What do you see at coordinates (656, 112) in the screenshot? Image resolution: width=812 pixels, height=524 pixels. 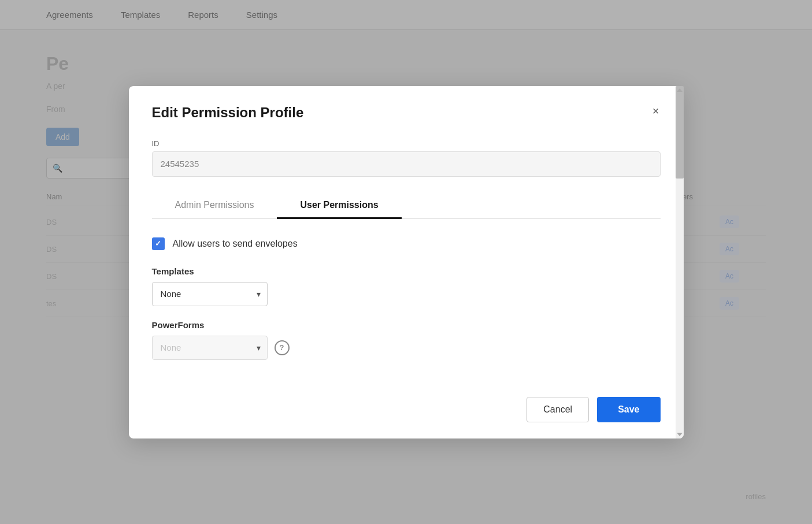 I see `close-button: ×` at bounding box center [656, 112].